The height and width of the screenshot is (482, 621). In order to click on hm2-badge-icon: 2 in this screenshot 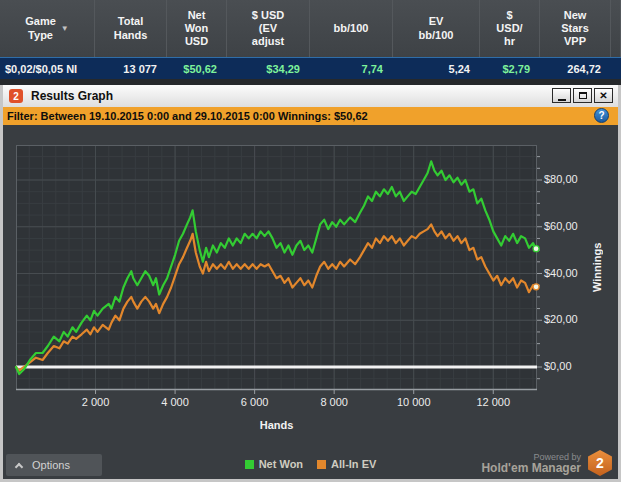, I will do `click(600, 463)`.